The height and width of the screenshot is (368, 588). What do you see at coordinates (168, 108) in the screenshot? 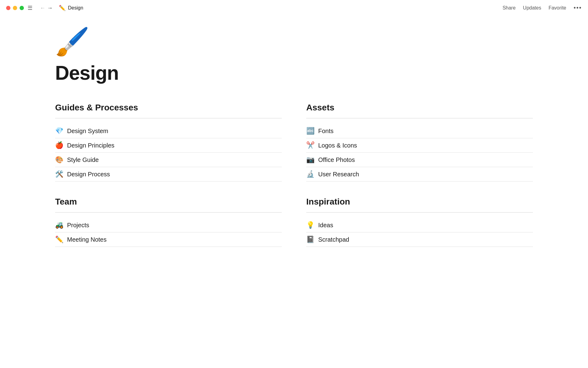
I see `section-heading-guides: Guides & Processes` at bounding box center [168, 108].